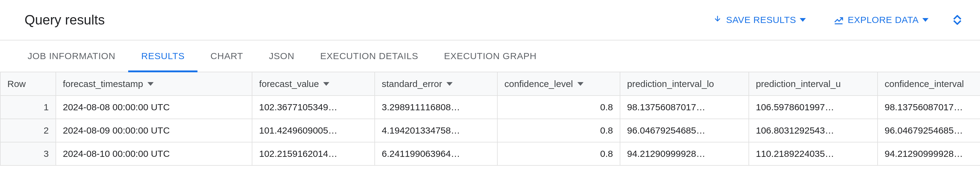 The image size is (980, 174). What do you see at coordinates (313, 153) in the screenshot?
I see `cell-forecast-value: 102.2159162014…` at bounding box center [313, 153].